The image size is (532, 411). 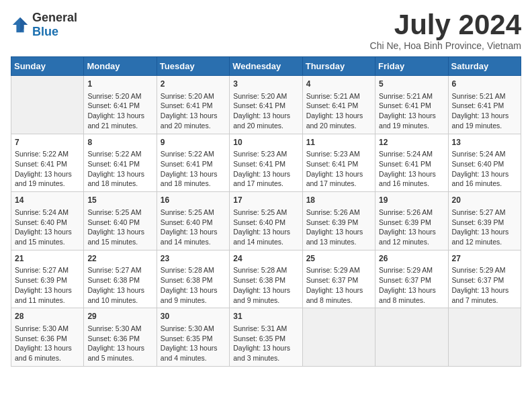 I want to click on calendar-cell: 13Sunrise: 5:24 AMSunset: 6:40 PMDayligh…, so click(x=484, y=163).